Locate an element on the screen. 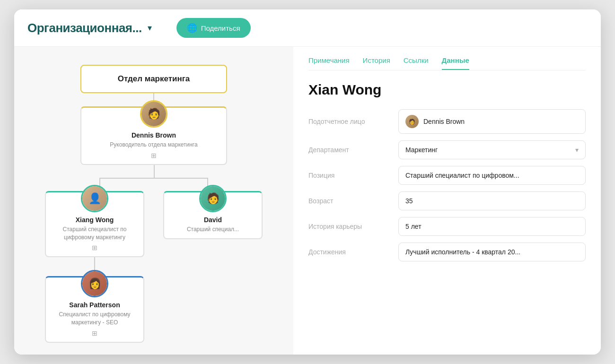  field-achievement-label: Достижения is located at coordinates (349, 252).